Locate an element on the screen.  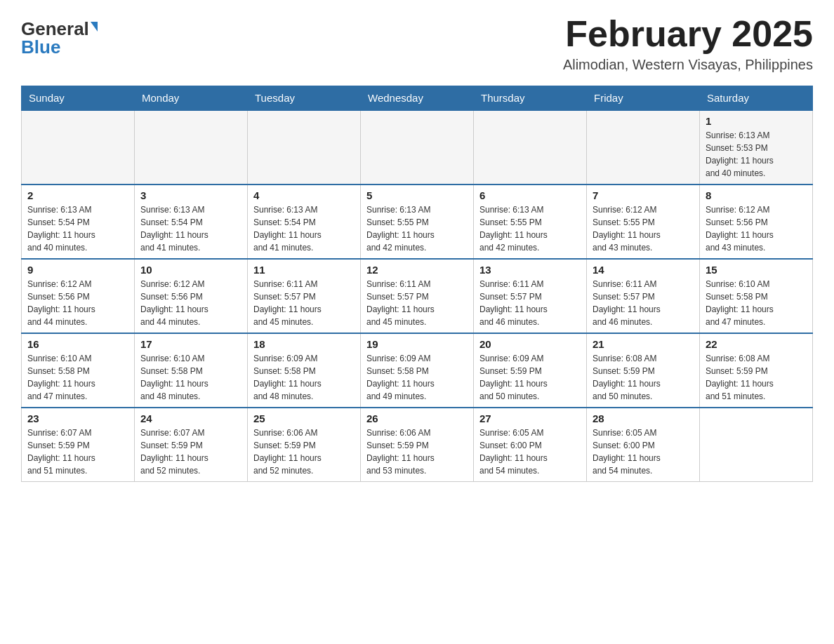
calendar-week-3: 9Sunrise: 6:12 AMSunset: 5:56 PMDaylight… is located at coordinates (417, 296).